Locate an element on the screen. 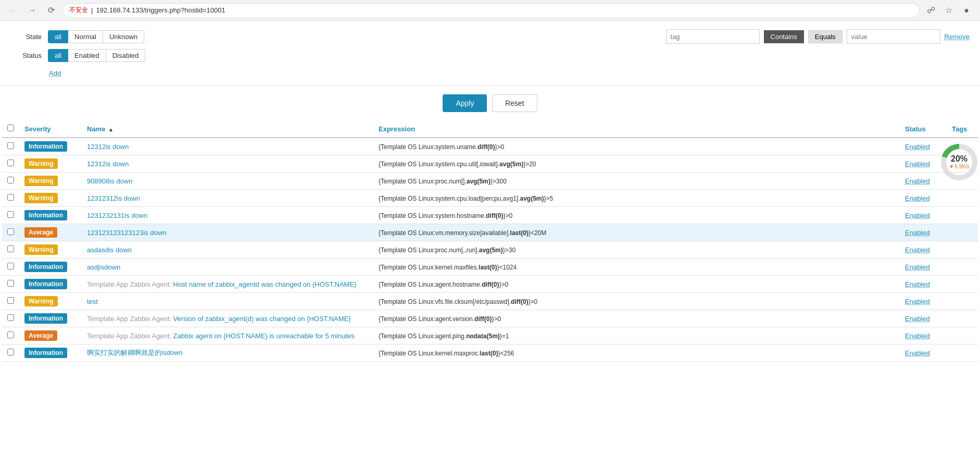 Image resolution: width=980 pixels, height=467 pixels. state-filter-row: State allNormalUnknown Contains Equals R… is located at coordinates (490, 36).